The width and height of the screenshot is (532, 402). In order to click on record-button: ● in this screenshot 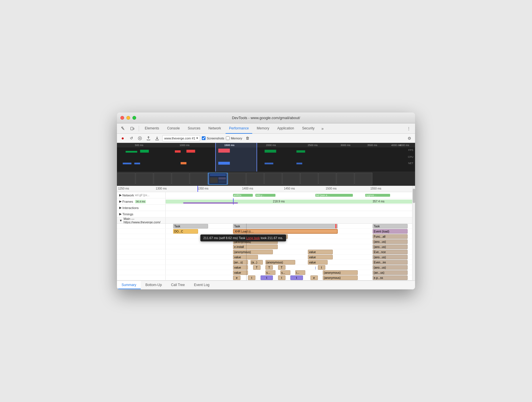, I will do `click(123, 138)`.